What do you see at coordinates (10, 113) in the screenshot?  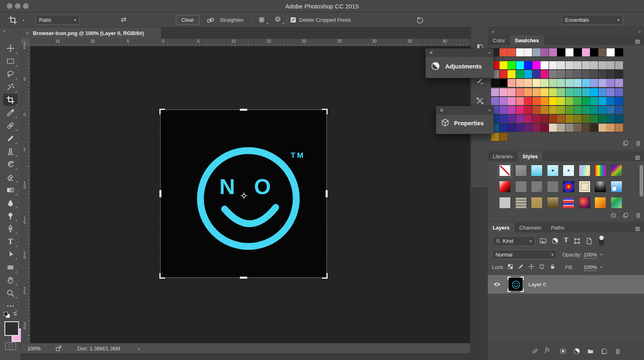 I see `eyedropper-tool` at bounding box center [10, 113].